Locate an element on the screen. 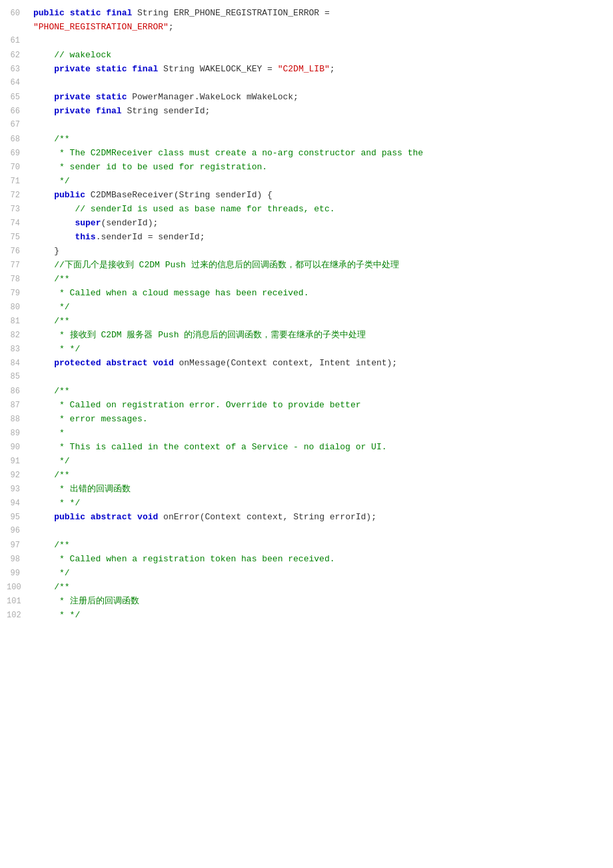 The image size is (613, 868). line-number: 70 is located at coordinates (20, 168).